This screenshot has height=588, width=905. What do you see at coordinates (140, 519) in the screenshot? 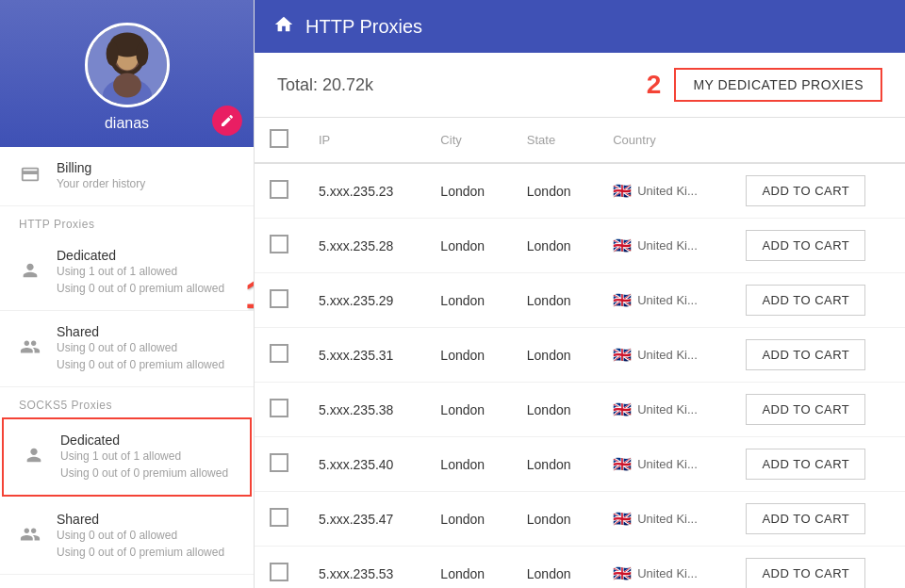
I see `socks5-shared-title: Shared` at bounding box center [140, 519].